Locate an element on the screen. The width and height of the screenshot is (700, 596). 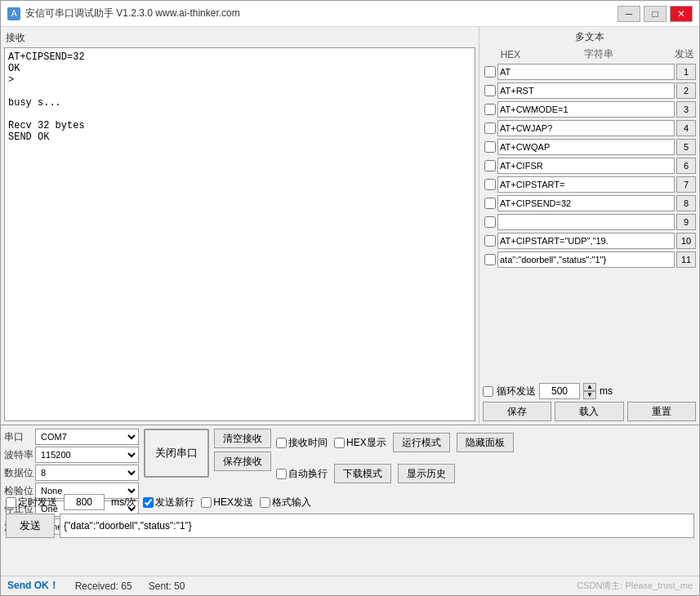
row-11-checkbox is located at coordinates (490, 260).